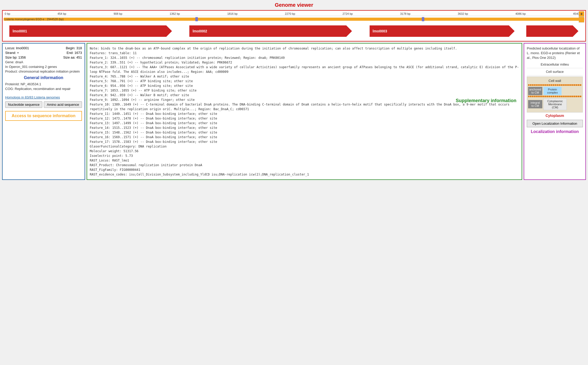 Image resolution: width=588 pixels, height=365 pixels. I want to click on ruler-mark-7: 3178 bp, so click(405, 14).